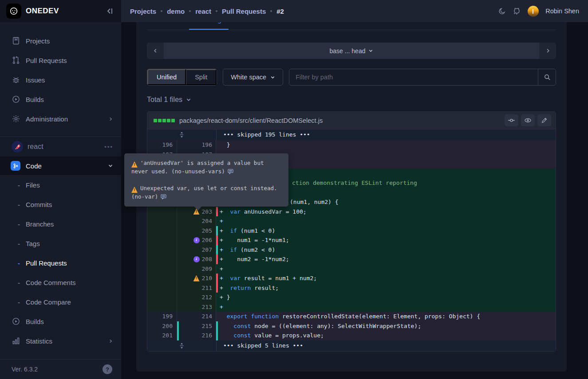 This screenshot has height=379, width=588. Describe the element at coordinates (544, 121) in the screenshot. I see `edit-pencil-icon` at that location.